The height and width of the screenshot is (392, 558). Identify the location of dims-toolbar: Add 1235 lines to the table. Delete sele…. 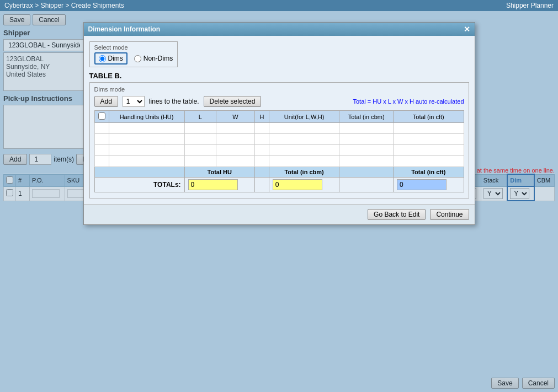
(279, 101).